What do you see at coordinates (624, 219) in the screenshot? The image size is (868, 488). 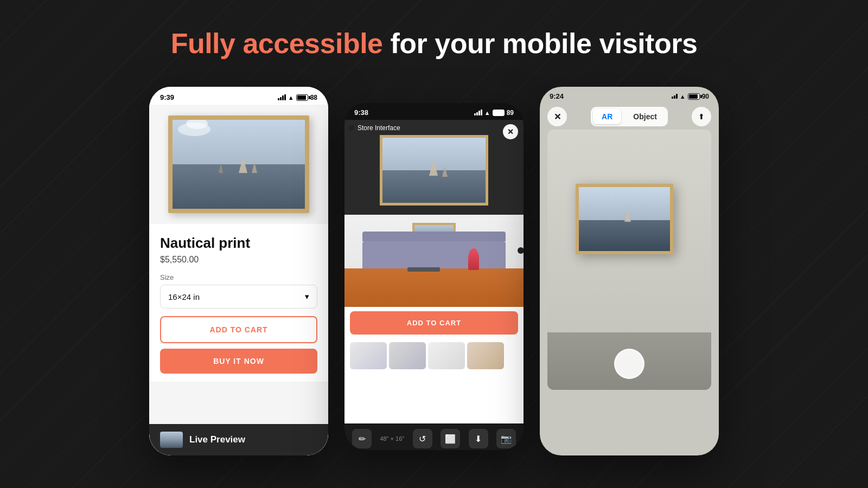 I see `ar-artwork-frame` at bounding box center [624, 219].